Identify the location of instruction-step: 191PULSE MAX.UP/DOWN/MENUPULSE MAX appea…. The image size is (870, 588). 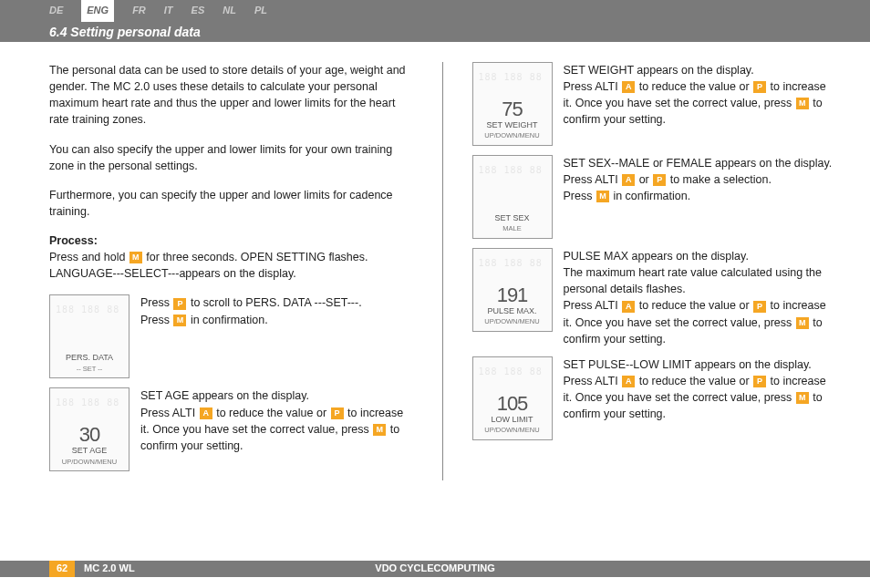
(655, 297).